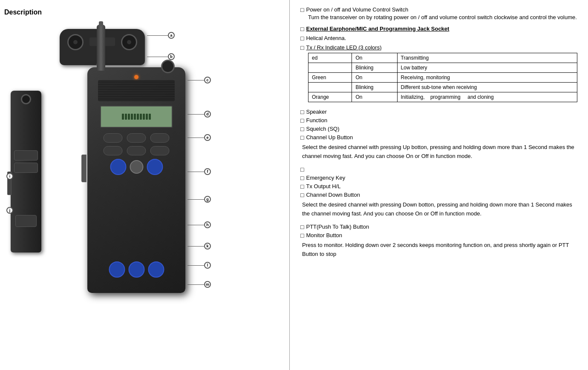 The width and height of the screenshot is (588, 370). Describe the element at coordinates (208, 138) in the screenshot. I see `connector-e: e` at that location.